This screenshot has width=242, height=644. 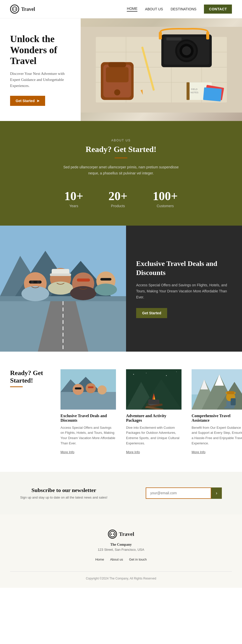 I want to click on navbar: Travel HOME ABOUT US DESTINATIONS CONTAC…, so click(x=121, y=9).